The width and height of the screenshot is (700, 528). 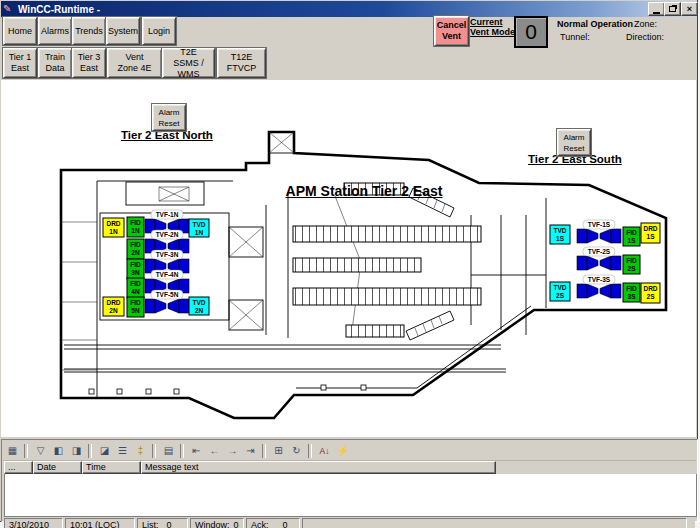 I want to click on svg-text: TVF-5N, so click(x=168, y=294).